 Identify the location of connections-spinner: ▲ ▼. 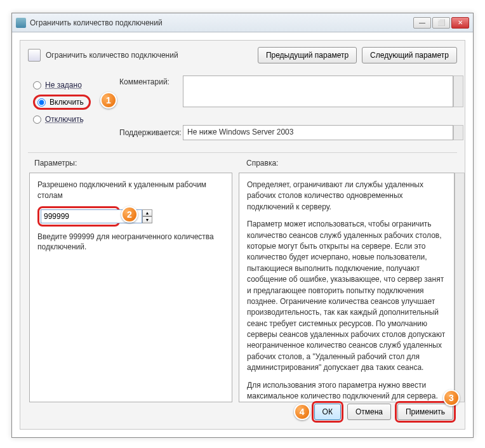
(79, 216).